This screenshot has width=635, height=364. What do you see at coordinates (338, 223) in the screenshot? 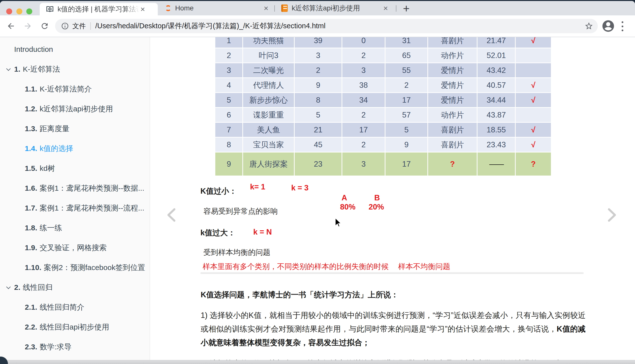
I see `mouse-cursor-icon` at bounding box center [338, 223].